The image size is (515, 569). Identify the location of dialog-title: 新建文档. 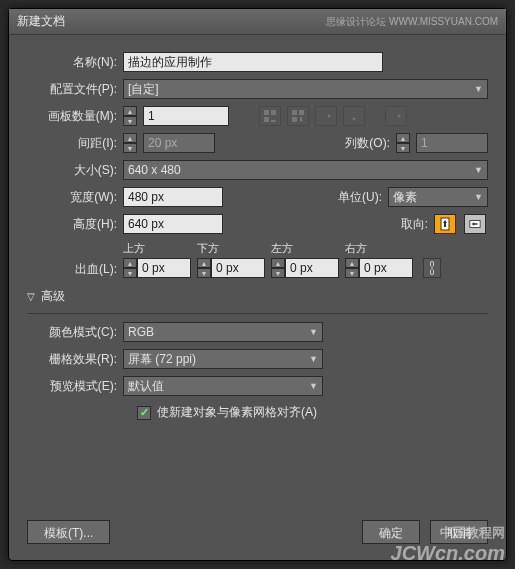
(41, 22).